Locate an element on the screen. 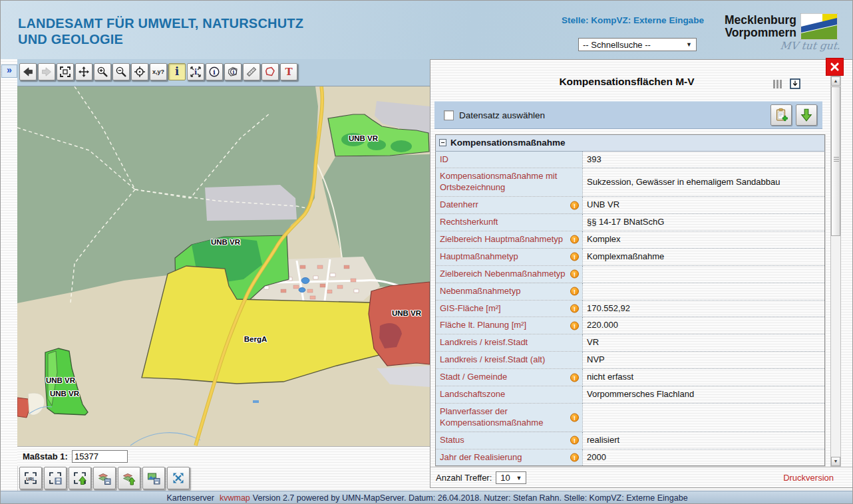  add-text-button: T is located at coordinates (289, 72).